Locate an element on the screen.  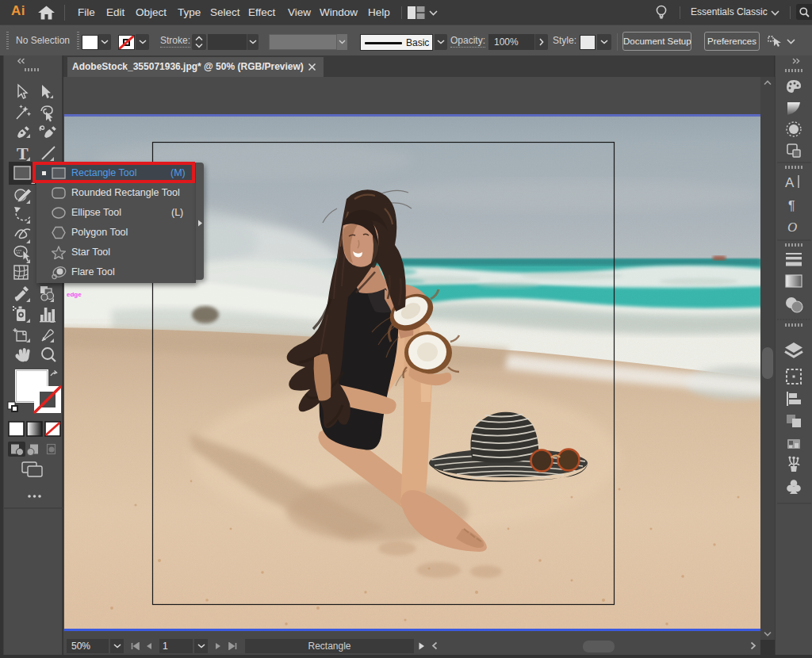
svg-text: O is located at coordinates (792, 227).